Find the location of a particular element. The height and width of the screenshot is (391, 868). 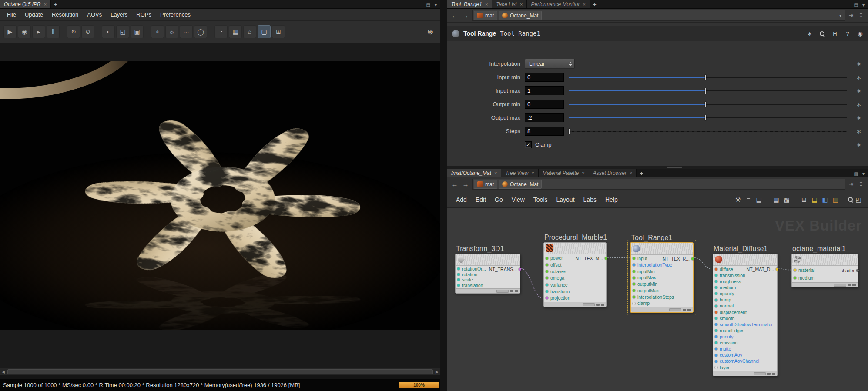

input-port-offset: offset is located at coordinates (575, 265).